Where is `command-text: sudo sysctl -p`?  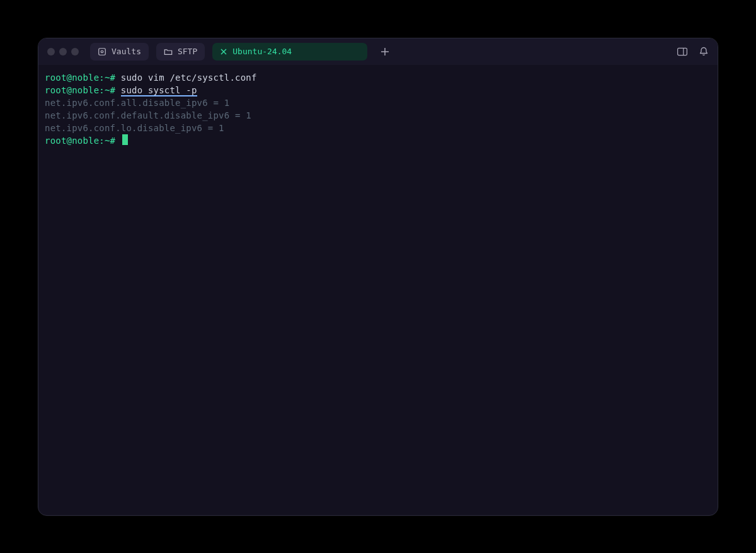
command-text: sudo sysctl -p is located at coordinates (159, 91).